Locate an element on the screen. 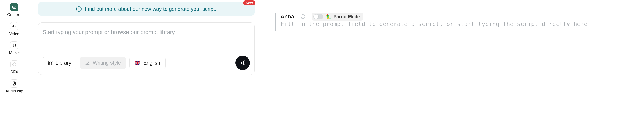 The width and height of the screenshot is (644, 132). voice-name: Anna is located at coordinates (287, 16).